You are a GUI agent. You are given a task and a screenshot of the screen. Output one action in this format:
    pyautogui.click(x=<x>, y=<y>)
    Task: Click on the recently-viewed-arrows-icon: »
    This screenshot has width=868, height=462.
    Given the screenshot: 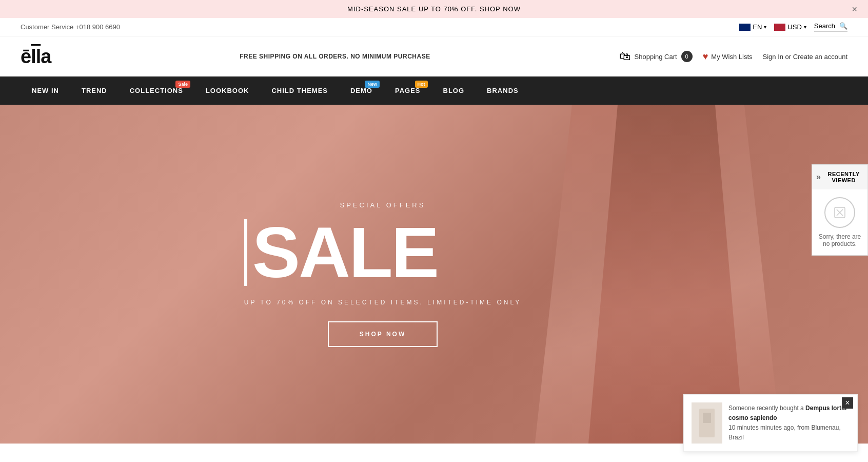 What is the action you would take?
    pyautogui.click(x=819, y=177)
    